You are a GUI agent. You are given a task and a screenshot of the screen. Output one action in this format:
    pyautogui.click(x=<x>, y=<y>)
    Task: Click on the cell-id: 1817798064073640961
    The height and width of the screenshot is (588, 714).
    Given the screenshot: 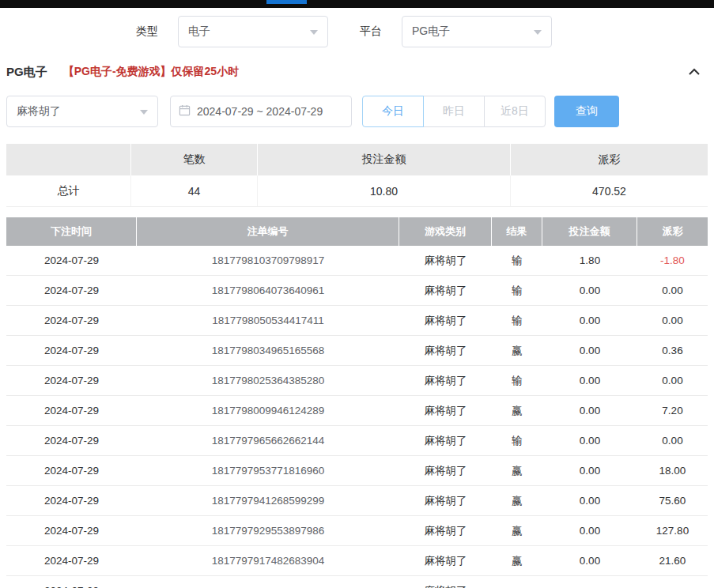 What is the action you would take?
    pyautogui.click(x=268, y=291)
    